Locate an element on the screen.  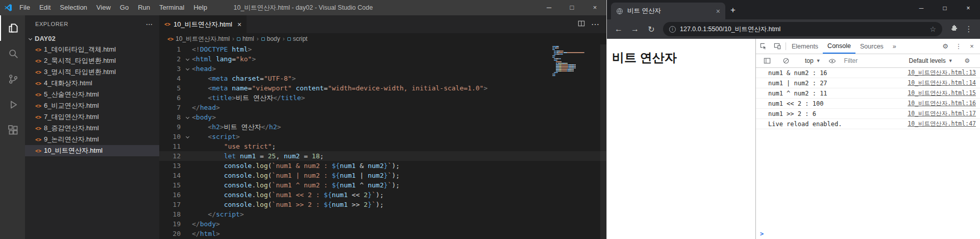
menu-file: File is located at coordinates (24, 8).